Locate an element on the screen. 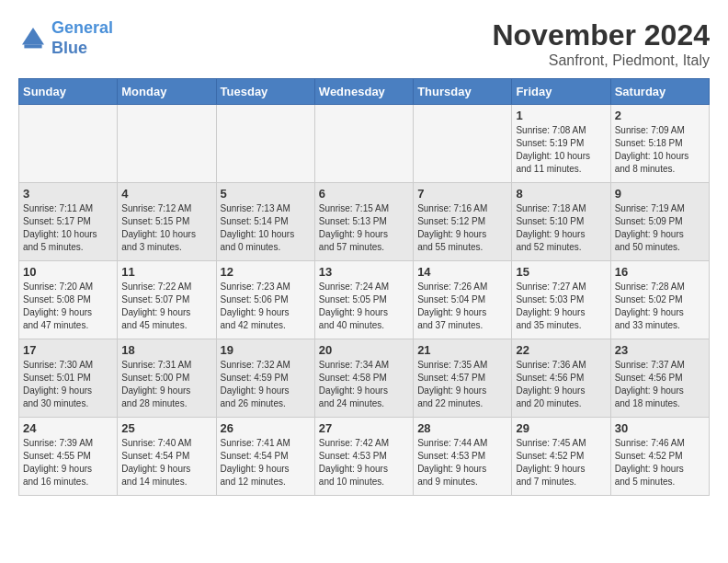  header-friday: Friday is located at coordinates (561, 92).